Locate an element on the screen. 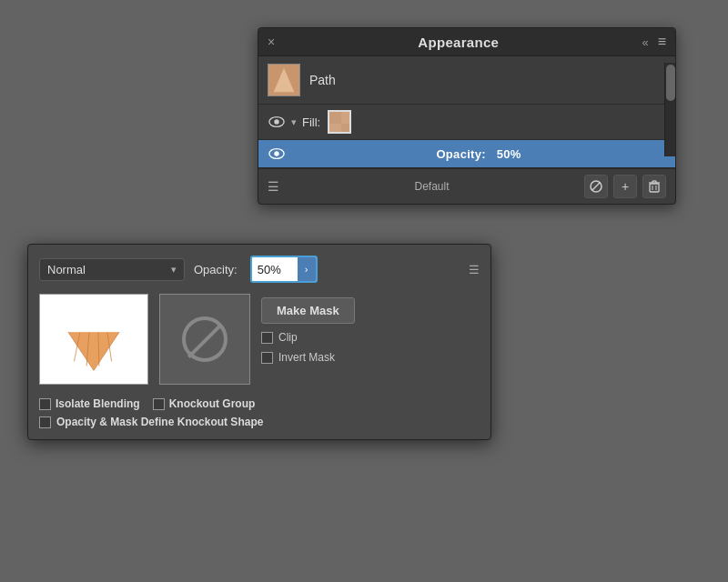  object-preview is located at coordinates (94, 339).